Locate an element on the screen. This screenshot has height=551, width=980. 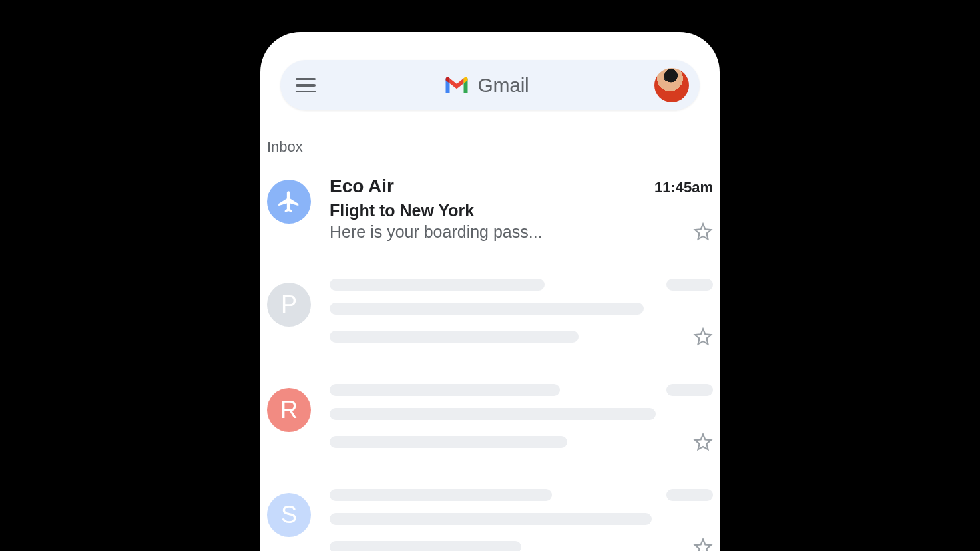
sender-avatar is located at coordinates (289, 202).